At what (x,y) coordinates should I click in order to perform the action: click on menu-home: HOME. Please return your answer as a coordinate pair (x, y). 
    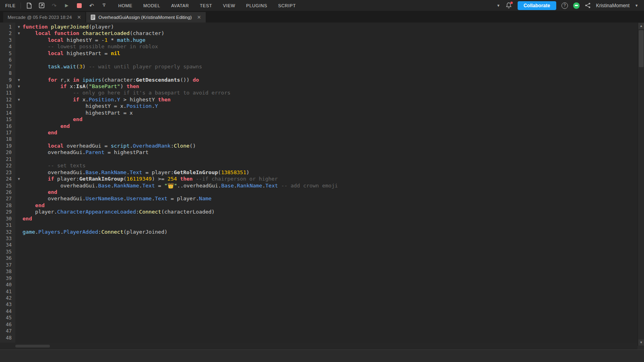
    Looking at the image, I should click on (126, 6).